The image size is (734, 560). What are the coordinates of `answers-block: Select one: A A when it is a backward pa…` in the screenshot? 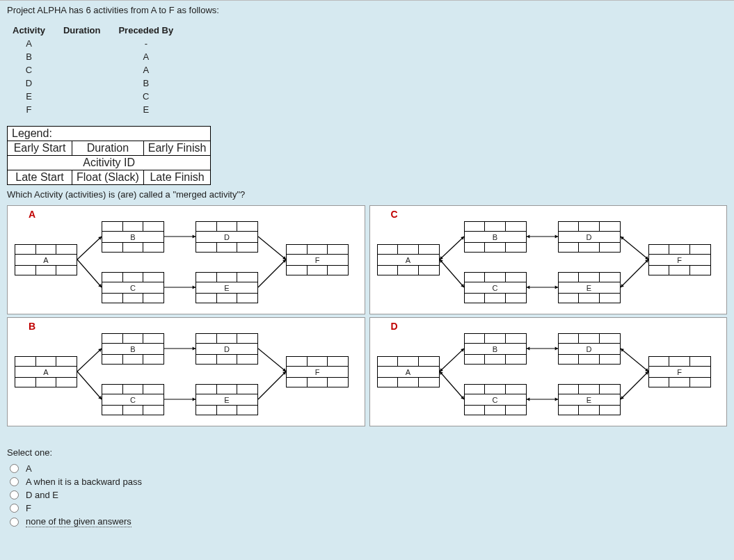 It's located at (367, 488).